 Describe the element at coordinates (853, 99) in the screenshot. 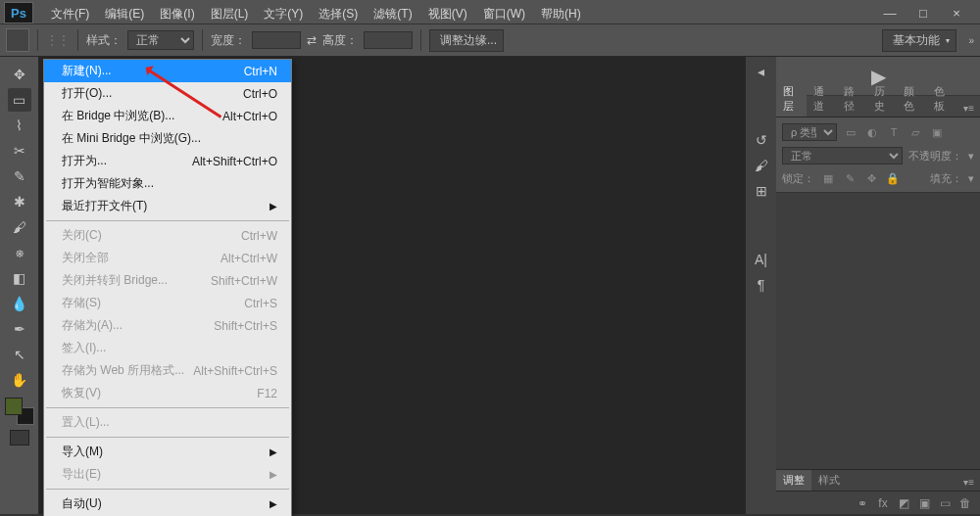

I see `panel-tab-路径: 路径` at that location.